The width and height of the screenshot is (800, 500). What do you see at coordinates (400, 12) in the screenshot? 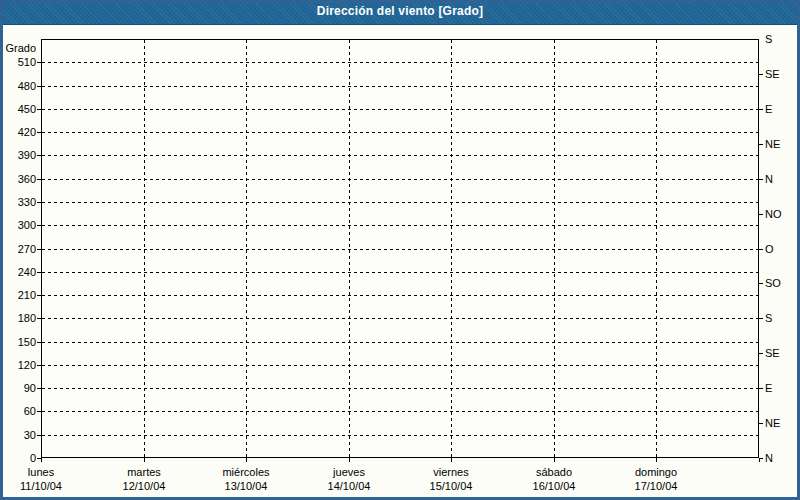
I see `window-titlebar: Dirección del viento [Grado]` at bounding box center [400, 12].